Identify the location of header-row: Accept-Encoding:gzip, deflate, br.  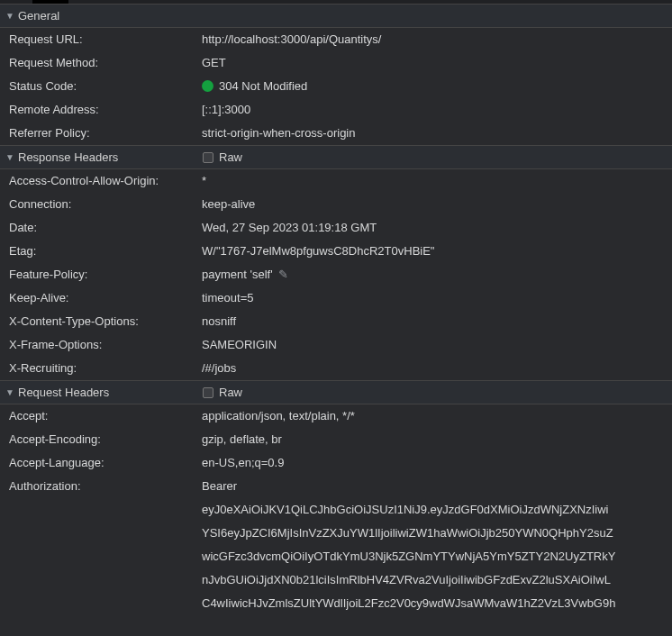
(336, 440).